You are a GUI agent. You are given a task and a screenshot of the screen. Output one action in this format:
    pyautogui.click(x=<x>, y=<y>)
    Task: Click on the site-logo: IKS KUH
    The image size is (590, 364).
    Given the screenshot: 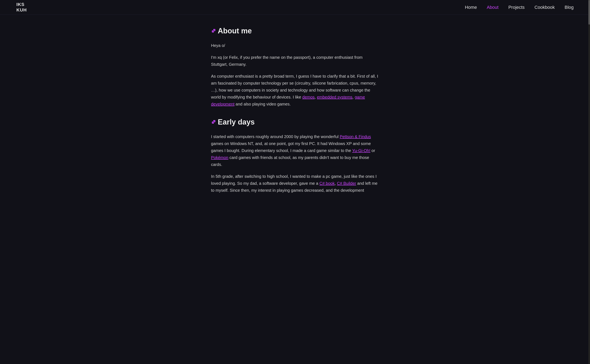 What is the action you would take?
    pyautogui.click(x=22, y=7)
    